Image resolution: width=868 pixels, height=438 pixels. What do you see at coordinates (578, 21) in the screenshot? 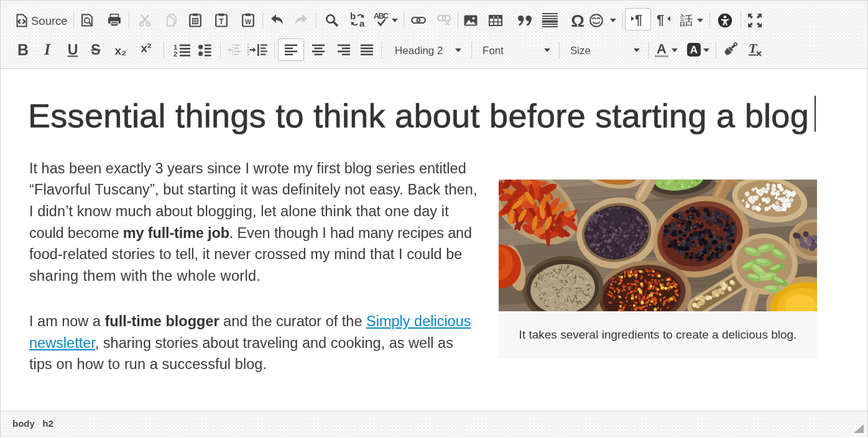
I see `svg-text: Ω` at bounding box center [578, 21].